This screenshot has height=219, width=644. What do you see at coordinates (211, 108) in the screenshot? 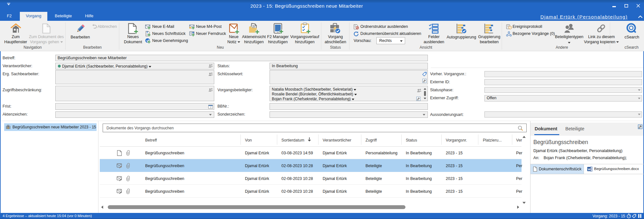
I see `svg-text: 7` at bounding box center [211, 108].